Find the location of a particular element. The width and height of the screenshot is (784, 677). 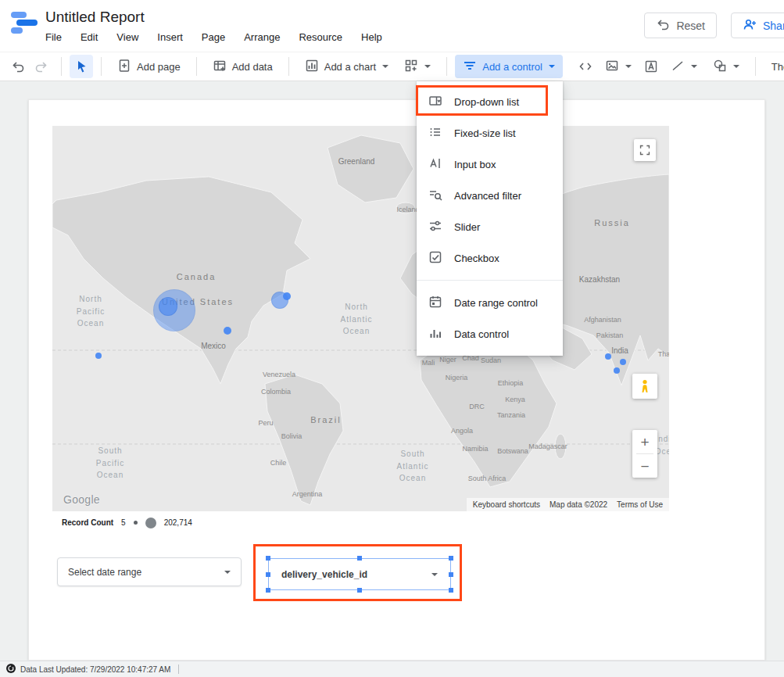

menu-item-fixed-size-list: Fixed-size list is located at coordinates (489, 133).